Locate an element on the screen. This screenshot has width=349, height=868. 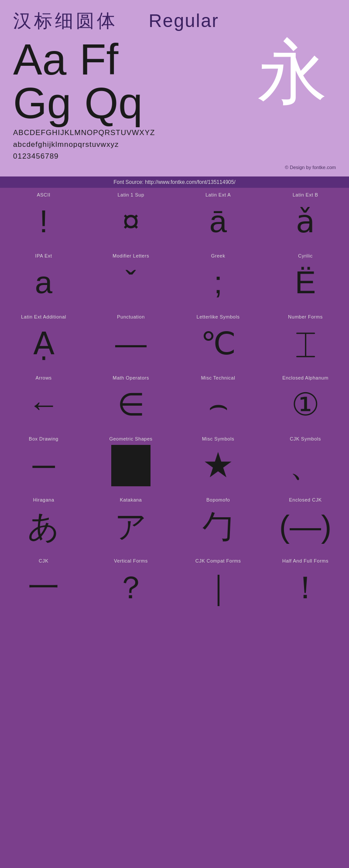
alphabet-upper: ABCDEFGHIJKLMNOPQRSTUVWXYZ abcdefghijklm… is located at coordinates (174, 145).